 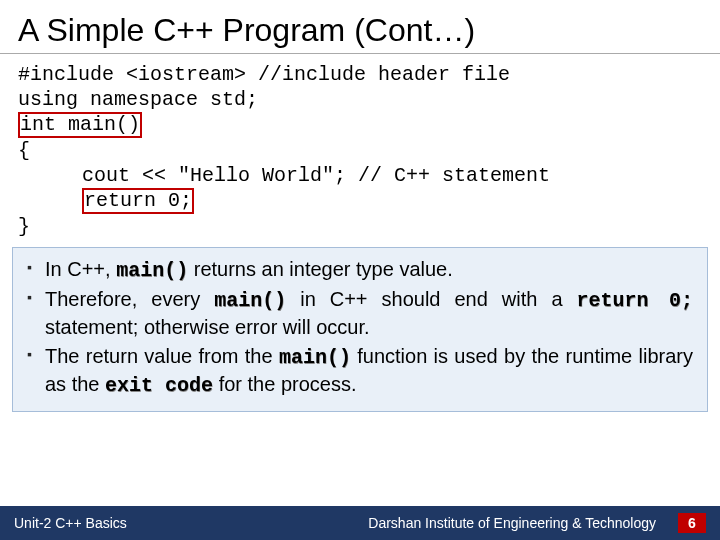 I want to click on code-line-2: using namespace std;, so click(x=360, y=100).